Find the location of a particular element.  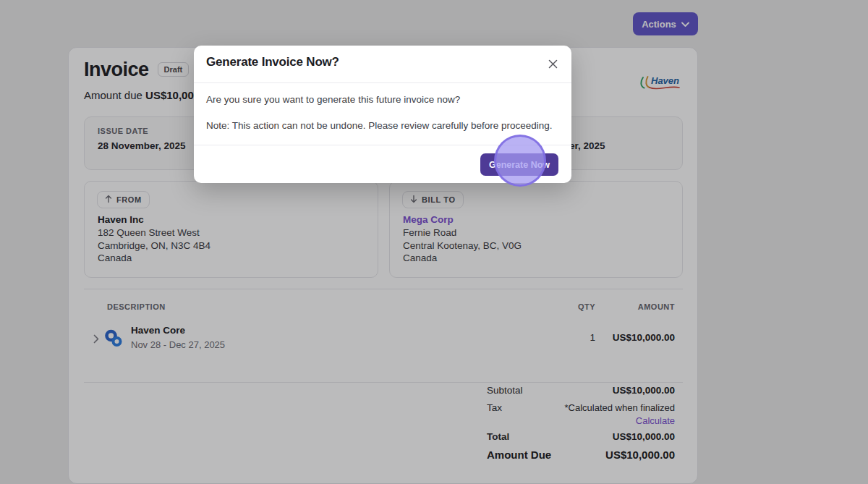

modal-header: Generate Invoice Now? is located at coordinates (383, 64).